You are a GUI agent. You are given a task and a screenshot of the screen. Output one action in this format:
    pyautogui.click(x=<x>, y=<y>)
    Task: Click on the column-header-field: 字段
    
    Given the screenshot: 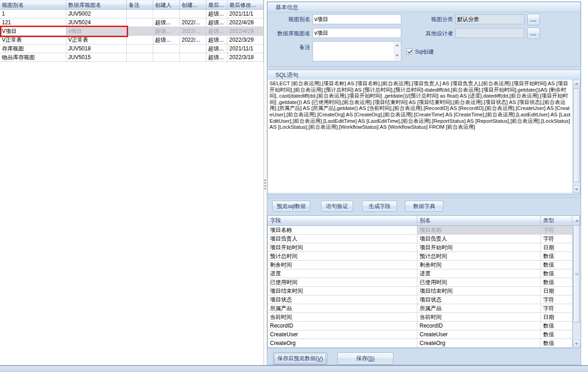 What is the action you would take?
    pyautogui.click(x=342, y=221)
    